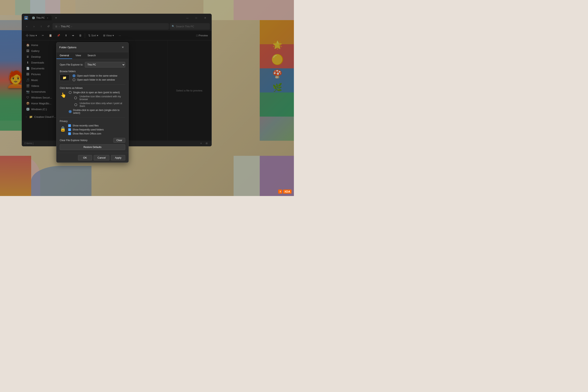 This screenshot has width=588, height=392. What do you see at coordinates (123, 47) in the screenshot?
I see `dialog-close-btn: ✕` at bounding box center [123, 47].